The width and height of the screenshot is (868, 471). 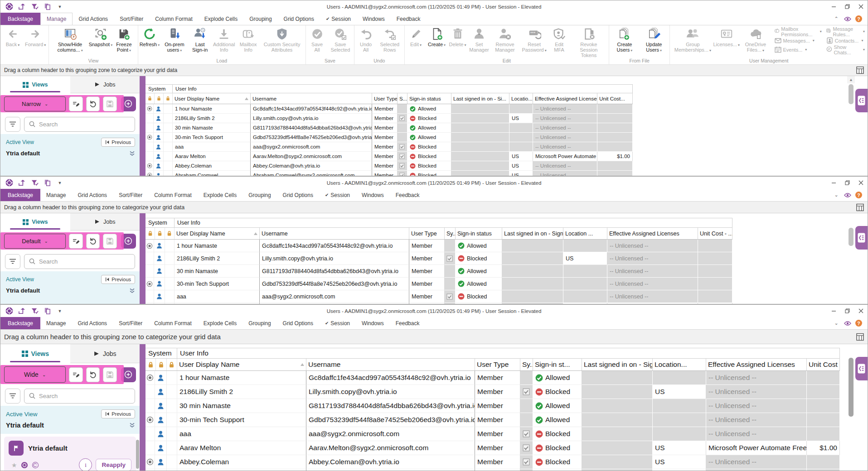 I want to click on cell-display-name: Abraham Cromwel, so click(x=212, y=173).